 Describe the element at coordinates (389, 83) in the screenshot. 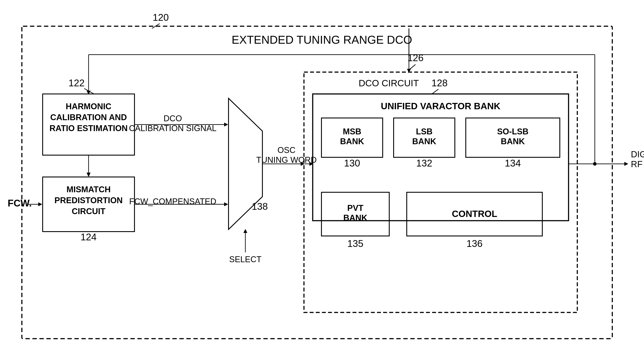

I see `dco-circuit-label: DCO CIRCUIT` at that location.